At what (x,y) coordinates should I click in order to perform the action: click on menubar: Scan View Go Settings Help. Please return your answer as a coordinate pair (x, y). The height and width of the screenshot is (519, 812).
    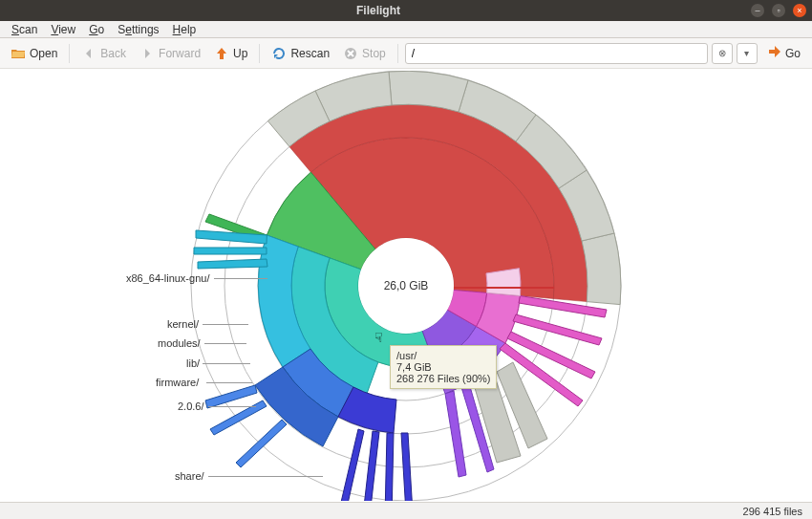
    Looking at the image, I should click on (406, 30).